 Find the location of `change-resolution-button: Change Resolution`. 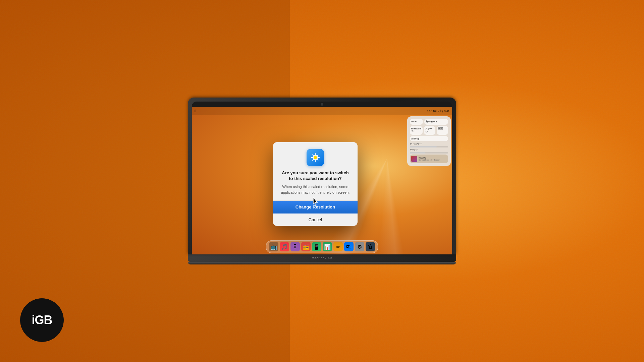

change-resolution-button: Change Resolution is located at coordinates (315, 207).